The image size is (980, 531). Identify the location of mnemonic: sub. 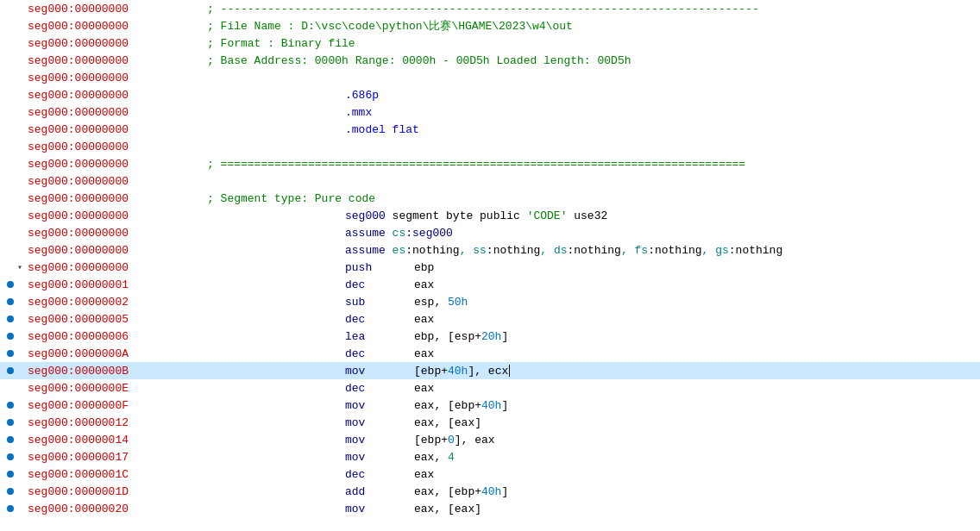
(380, 302).